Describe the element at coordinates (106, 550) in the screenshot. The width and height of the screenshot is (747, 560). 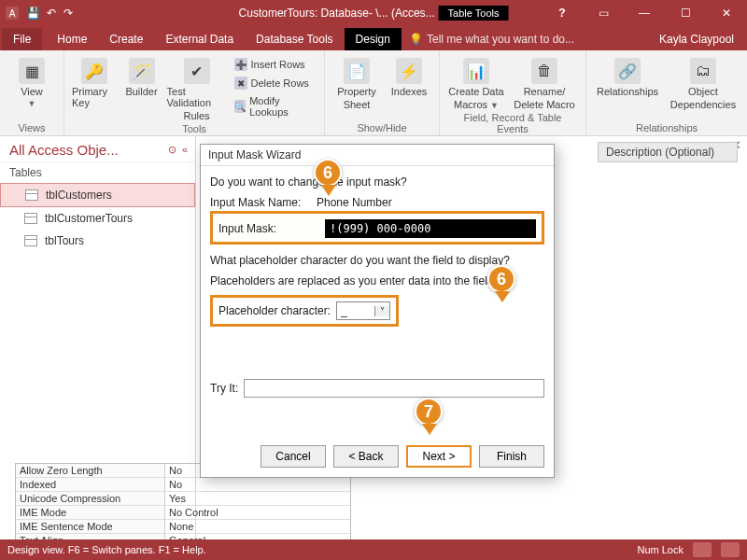
I see `status-left: Design view. F6 = Switch panes. F1 = Hel…` at that location.